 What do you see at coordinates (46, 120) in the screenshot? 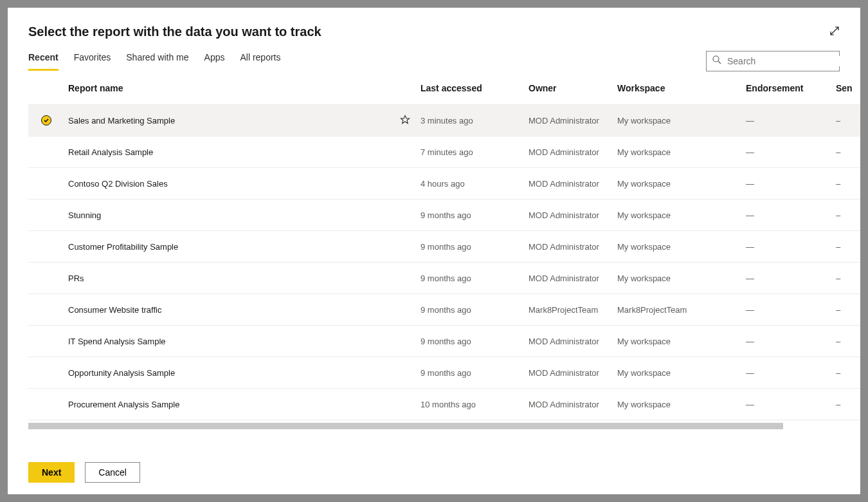
I see `check-circle-icon` at bounding box center [46, 120].